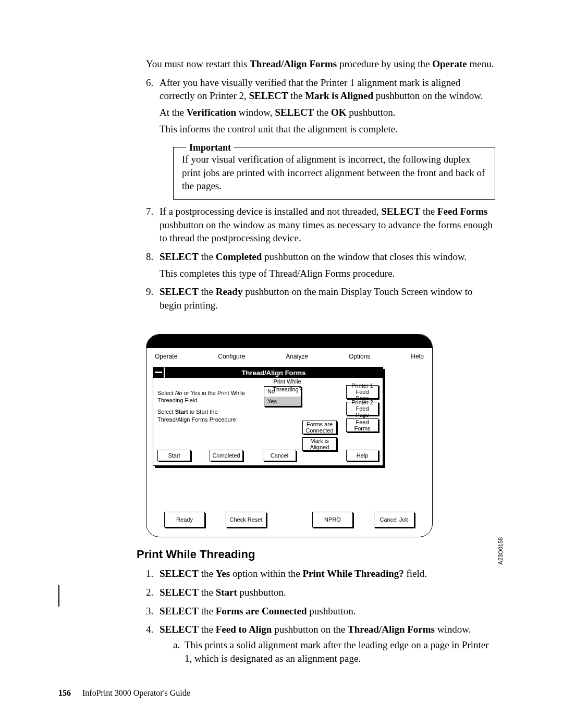 The width and height of the screenshot is (563, 728). I want to click on system-menu-icon, so click(159, 373).